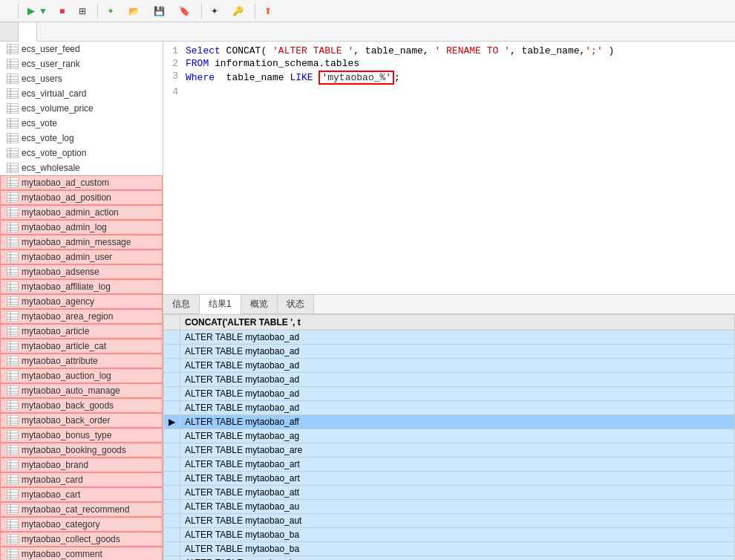  Describe the element at coordinates (82, 316) in the screenshot. I see `sidebar-item: mytaobao_area_region` at that location.